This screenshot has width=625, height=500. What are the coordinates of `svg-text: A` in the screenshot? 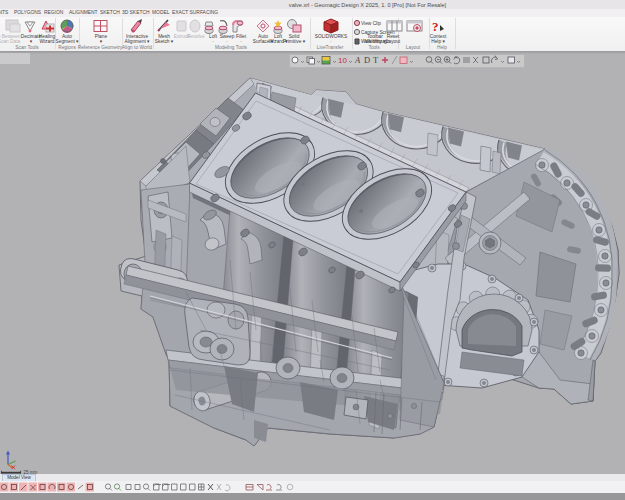 It's located at (358, 60).